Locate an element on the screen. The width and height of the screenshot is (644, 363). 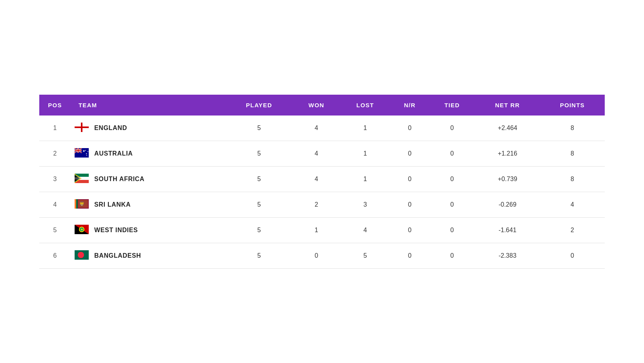
cell-net-rr: -0.269 is located at coordinates (507, 204).